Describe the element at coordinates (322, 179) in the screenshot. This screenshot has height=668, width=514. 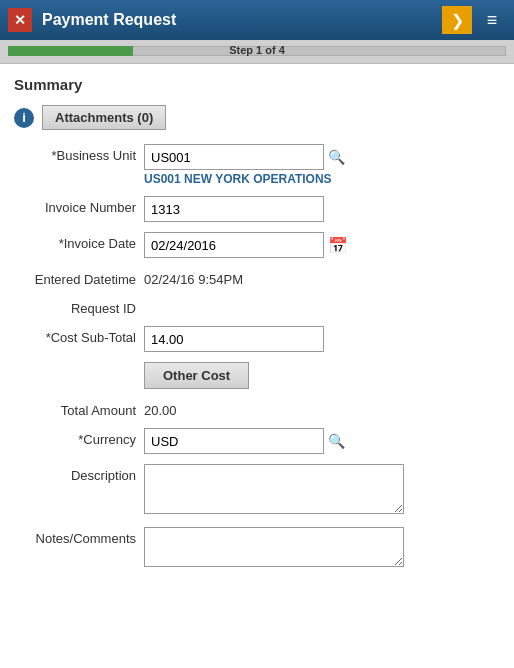
I see `business-unit-subtitle: US001 NEW YORK OPERATIONS` at that location.